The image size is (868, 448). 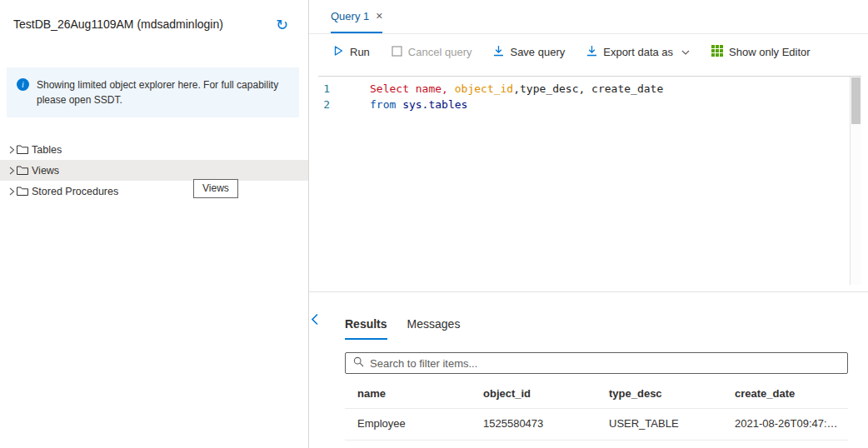 I want to click on grid-icon, so click(x=717, y=52).